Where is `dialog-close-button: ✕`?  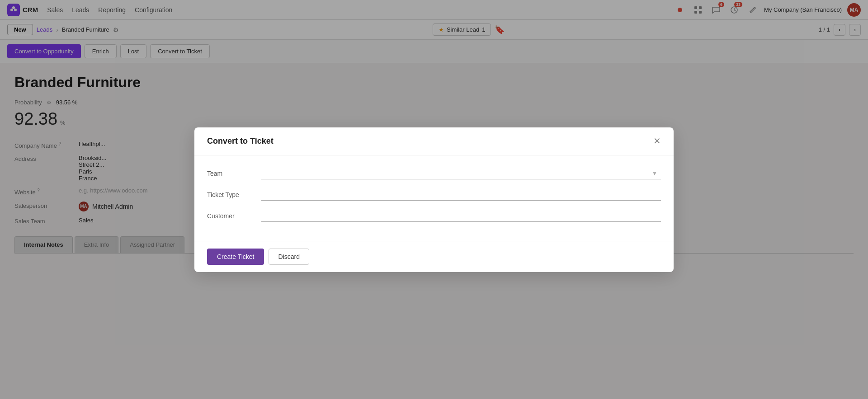 dialog-close-button: ✕ is located at coordinates (657, 141).